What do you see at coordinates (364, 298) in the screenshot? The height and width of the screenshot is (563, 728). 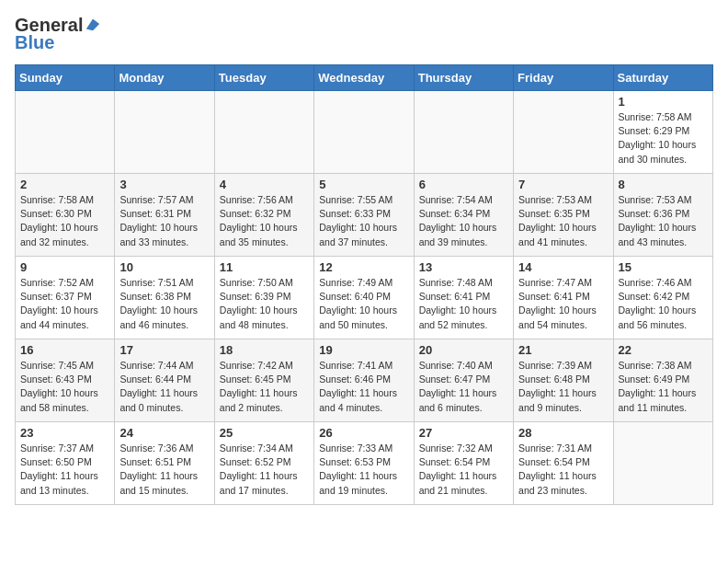 I see `calendar-week-3: 9Sunrise: 7:52 AM Sunset: 6:37 PM Daylig…` at bounding box center [364, 298].